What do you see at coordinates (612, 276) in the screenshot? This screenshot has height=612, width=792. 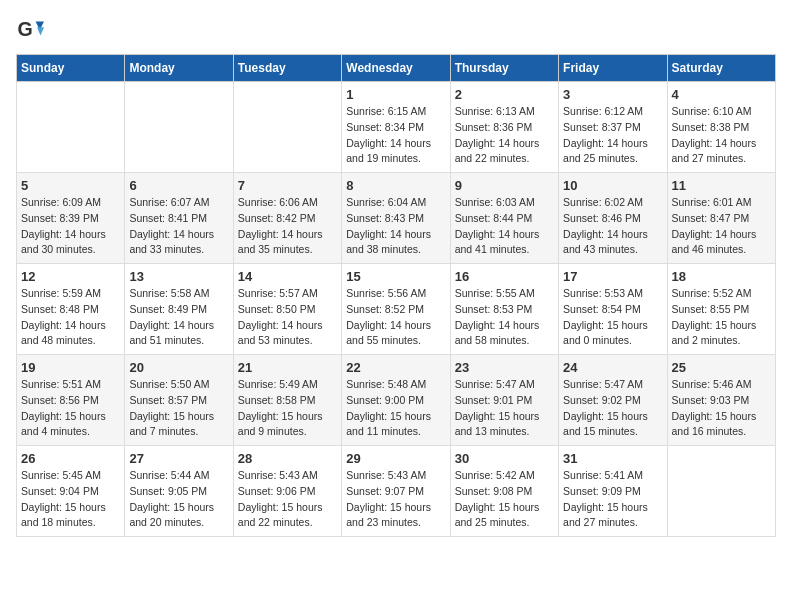 I see `day-number: 17` at bounding box center [612, 276].